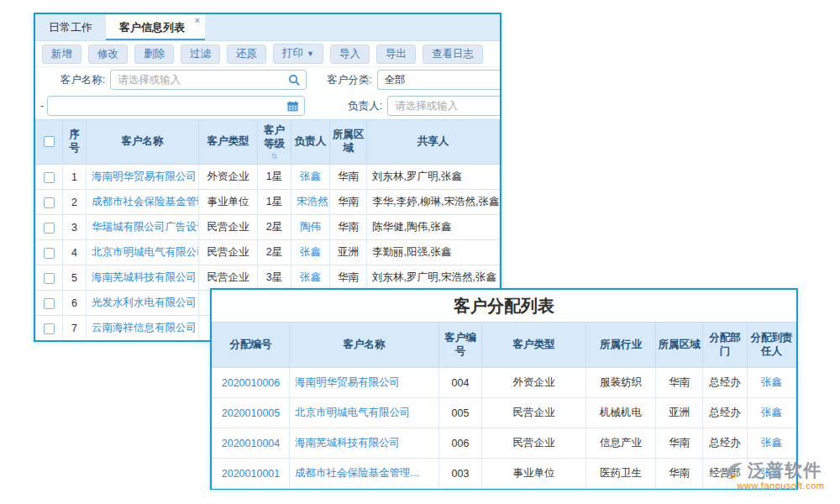 The image size is (840, 504). I want to click on row-no: 6, so click(75, 303).